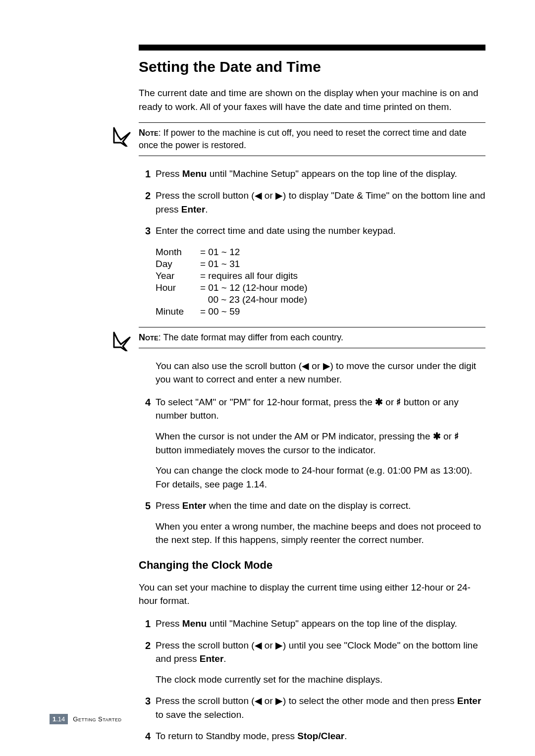 The image size is (535, 756). What do you see at coordinates (266, 450) in the screenshot?
I see `text: button immediately moves the cursor to t…` at bounding box center [266, 450].